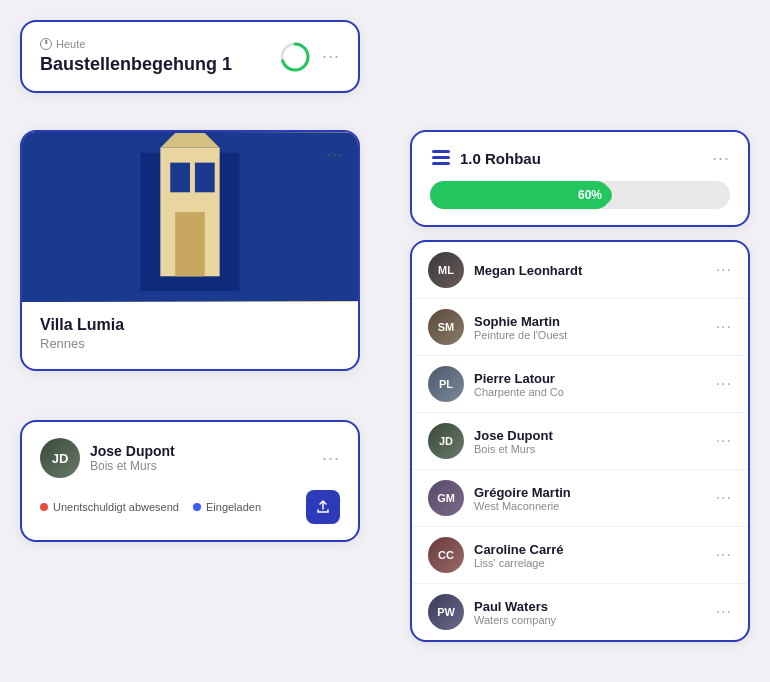 This screenshot has width=770, height=682. Describe the element at coordinates (520, 335) in the screenshot. I see `person-company: Peinture de l'Ouest` at that location.